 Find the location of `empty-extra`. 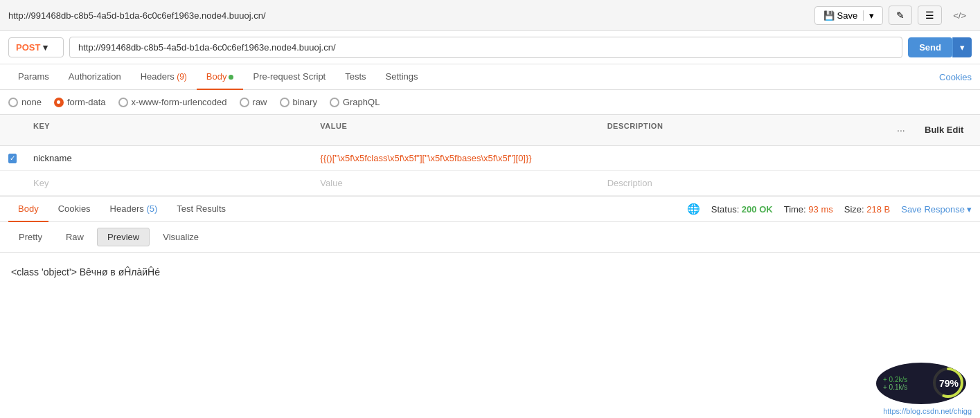

empty-extra is located at coordinates (945, 183).